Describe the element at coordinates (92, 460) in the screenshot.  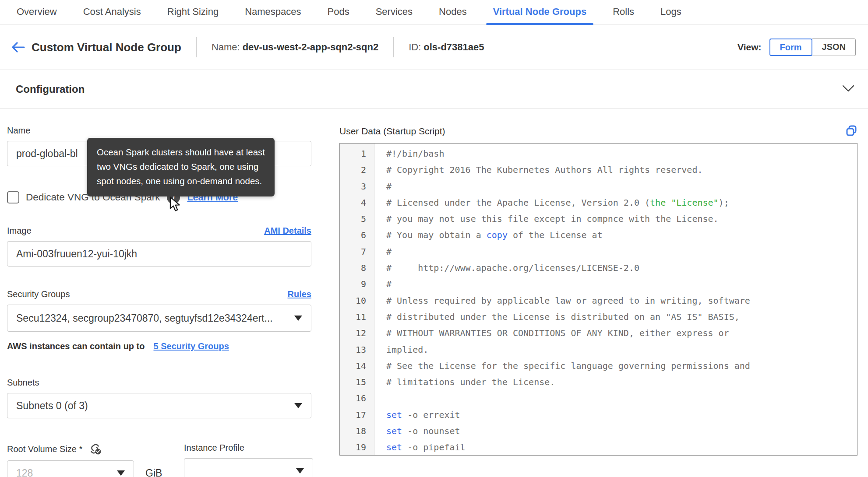
I see `root-volume-field-group: Root Volume Size * 128 GiB` at that location.